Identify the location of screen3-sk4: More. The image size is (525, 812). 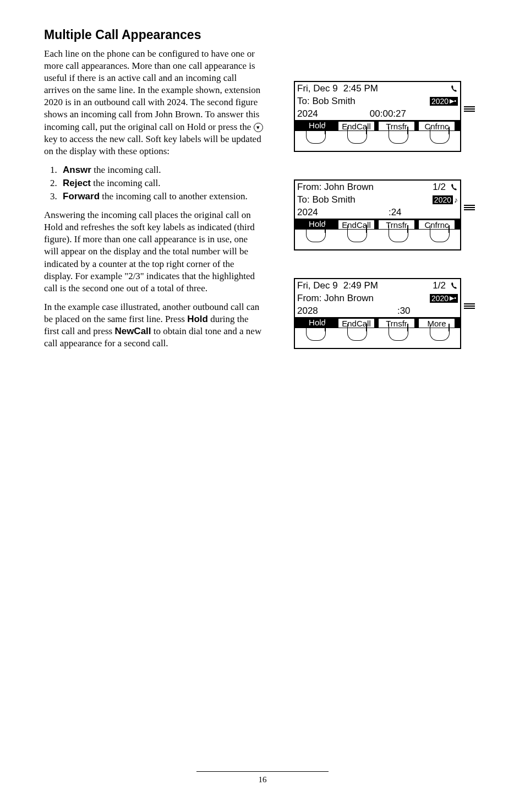
(437, 323).